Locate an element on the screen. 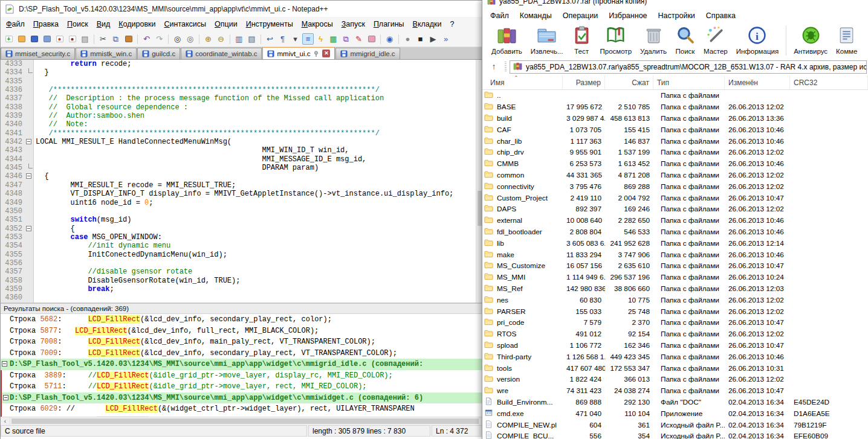  indent-guide-icon: ≡ is located at coordinates (308, 39).